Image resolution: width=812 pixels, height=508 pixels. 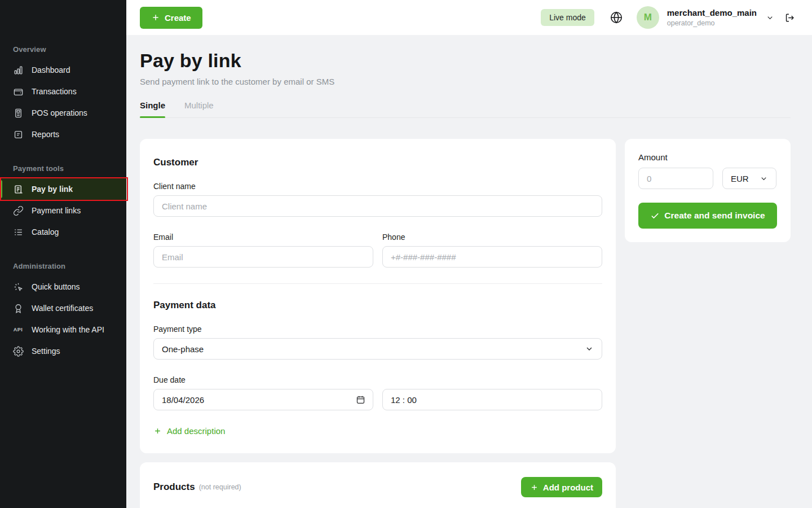 I want to click on add-description-link: Add description, so click(x=189, y=431).